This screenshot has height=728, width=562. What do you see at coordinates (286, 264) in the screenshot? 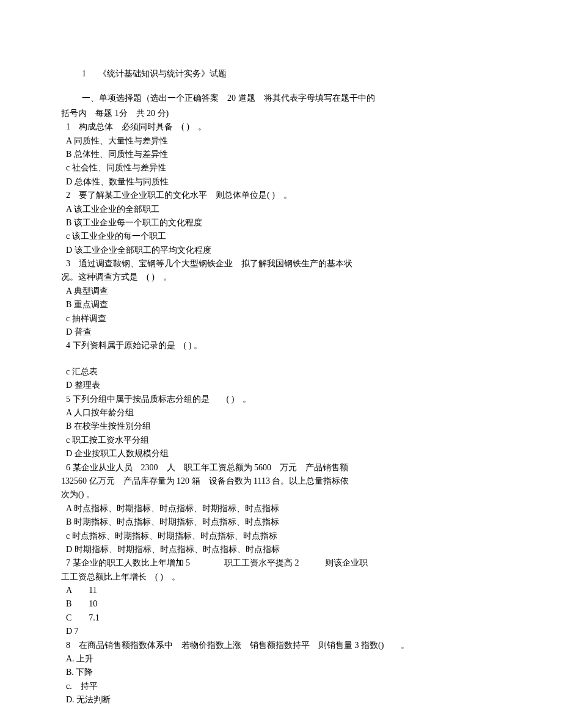
I see `q3-stem-line1: 3 通过调查鞍钢、宝钢等几个大型钢铁企业 拟了解我国钢铁生产的基本状` at bounding box center [286, 264].